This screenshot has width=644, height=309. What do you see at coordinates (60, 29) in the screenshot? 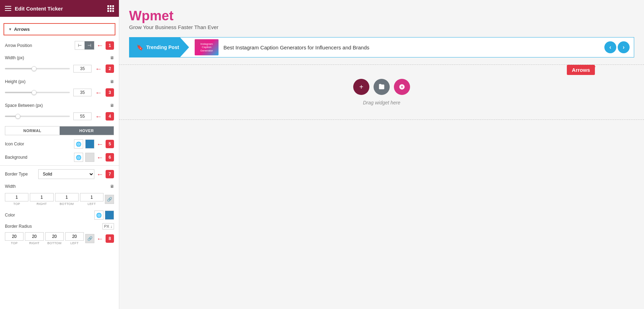
I see `arrows-section-header: ▼ Arrows` at bounding box center [60, 29].